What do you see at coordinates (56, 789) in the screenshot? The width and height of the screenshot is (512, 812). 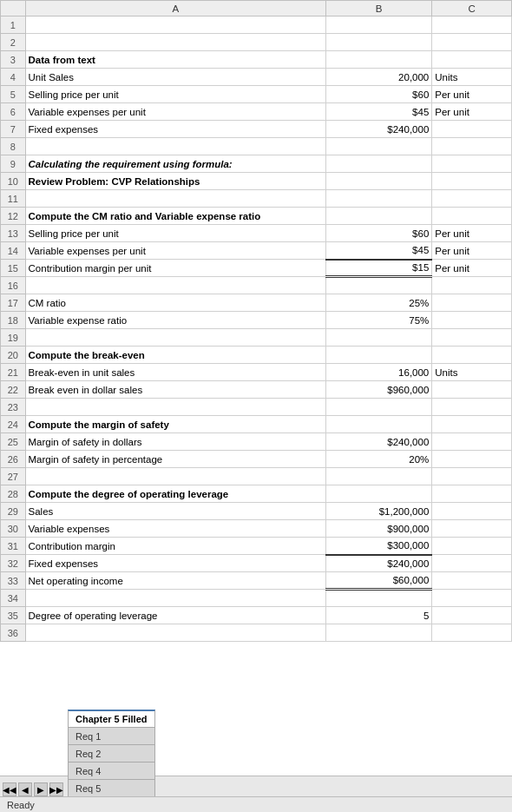 I see `tab-last-button: ▶▶` at bounding box center [56, 789].